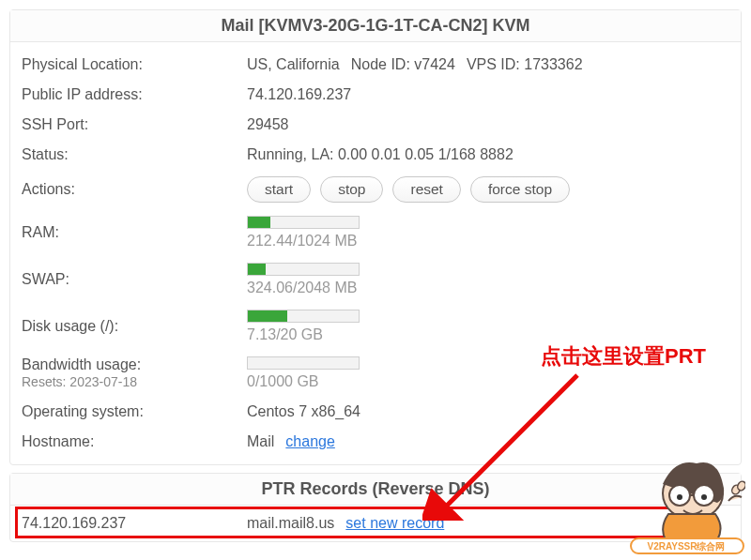 The width and height of the screenshot is (751, 560). What do you see at coordinates (376, 155) in the screenshot?
I see `row-status: Status: Running, LA: 0.00 0.01 0.05 1/16…` at bounding box center [376, 155].